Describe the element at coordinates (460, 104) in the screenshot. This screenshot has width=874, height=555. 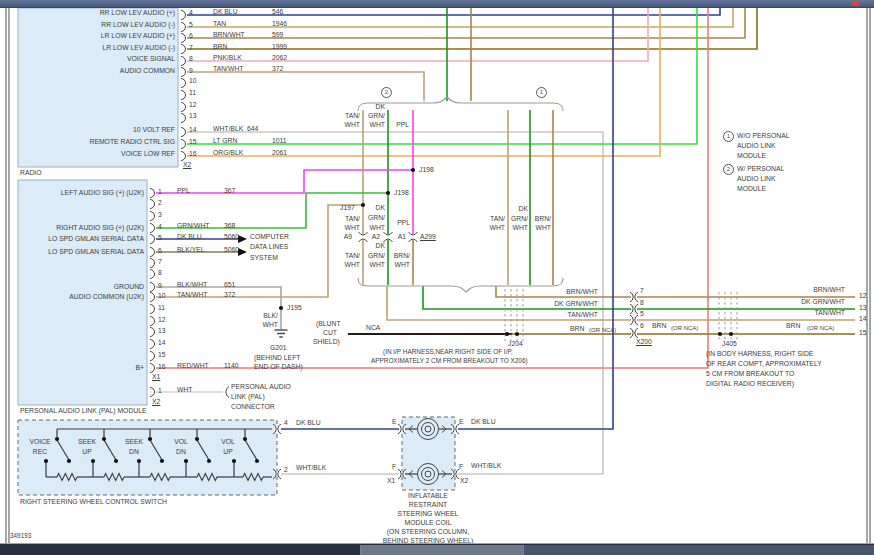
I see `harness-split-brace-top` at that location.